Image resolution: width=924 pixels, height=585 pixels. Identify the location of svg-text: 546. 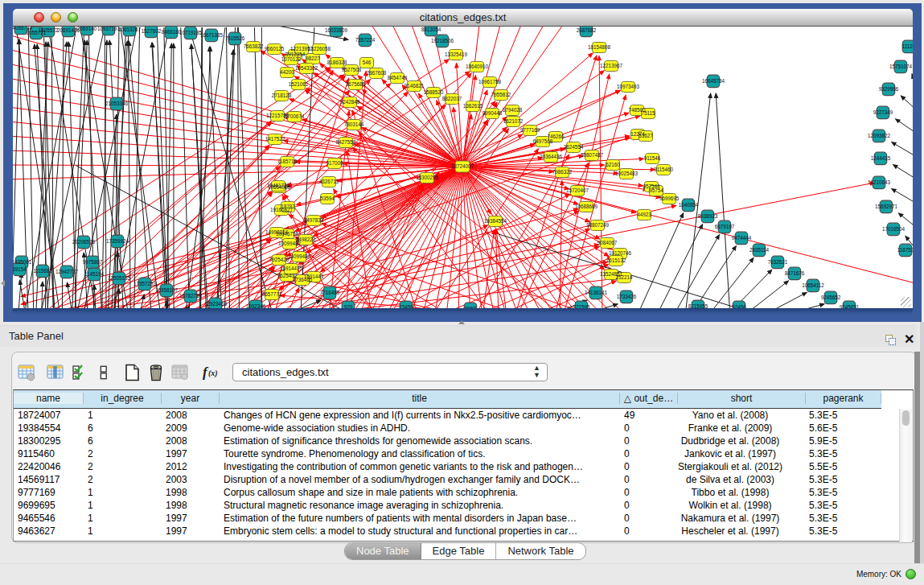
(367, 63).